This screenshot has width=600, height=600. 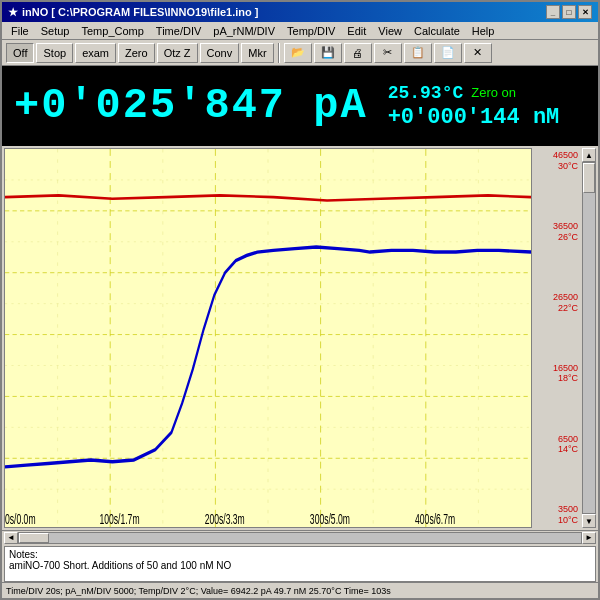 I want to click on main-current-value: +0'025'847 pA, so click(x=191, y=106).